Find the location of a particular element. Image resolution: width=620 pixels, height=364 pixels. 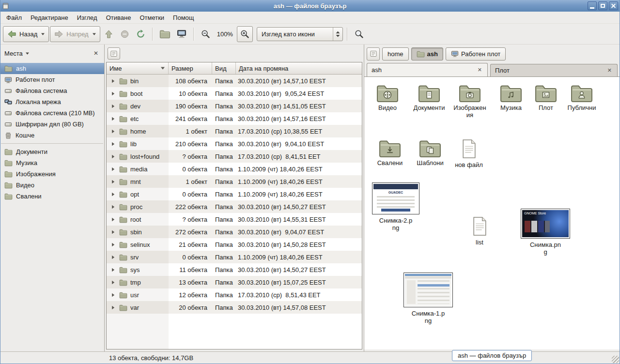

zoom-in-button is located at coordinates (245, 34).